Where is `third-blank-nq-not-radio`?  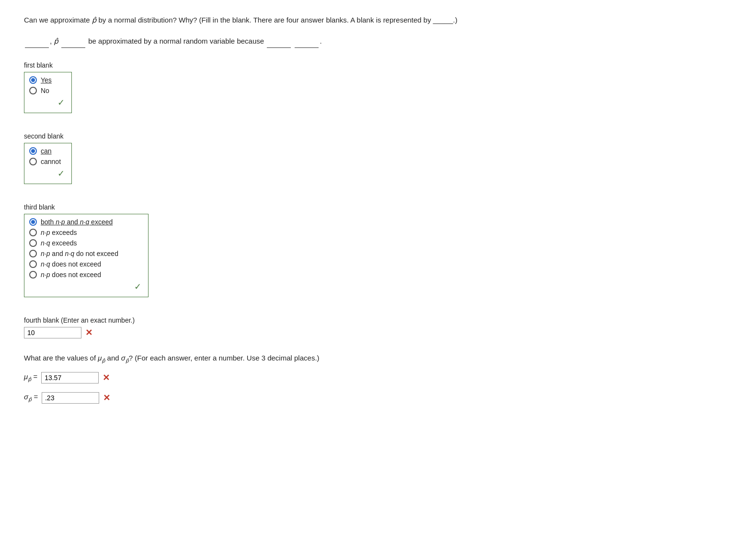
third-blank-nq-not-radio is located at coordinates (33, 264).